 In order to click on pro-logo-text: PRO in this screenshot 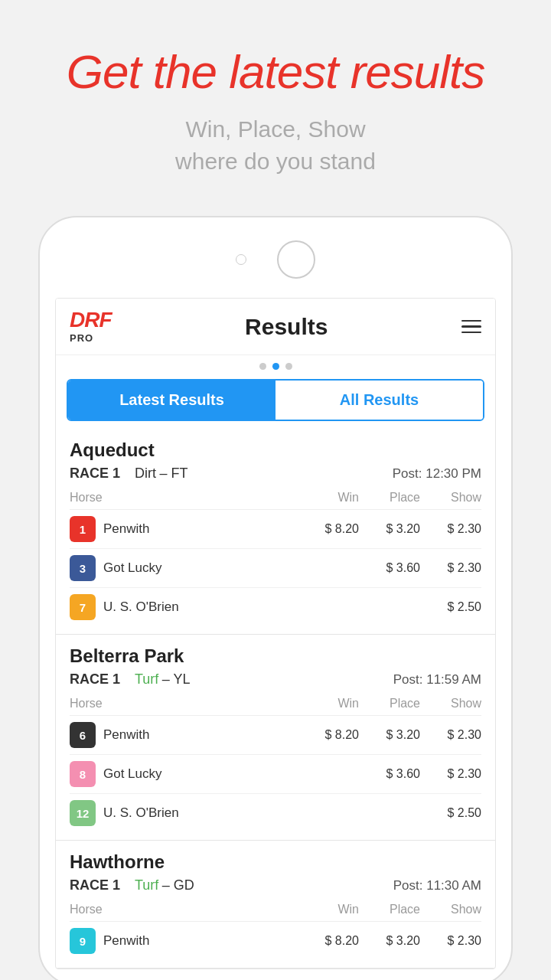, I will do `click(81, 338)`.